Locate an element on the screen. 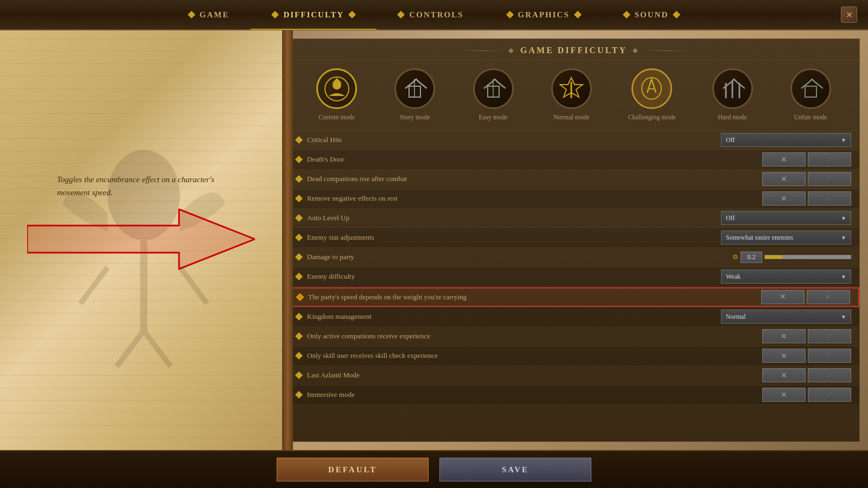 The width and height of the screenshot is (868, 488). critical-hits-dropdown: Off ▼ is located at coordinates (786, 140).